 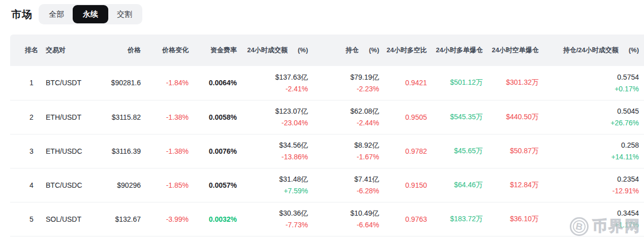 What do you see at coordinates (28, 50) in the screenshot?
I see `col-header-rank: 排名` at bounding box center [28, 50].